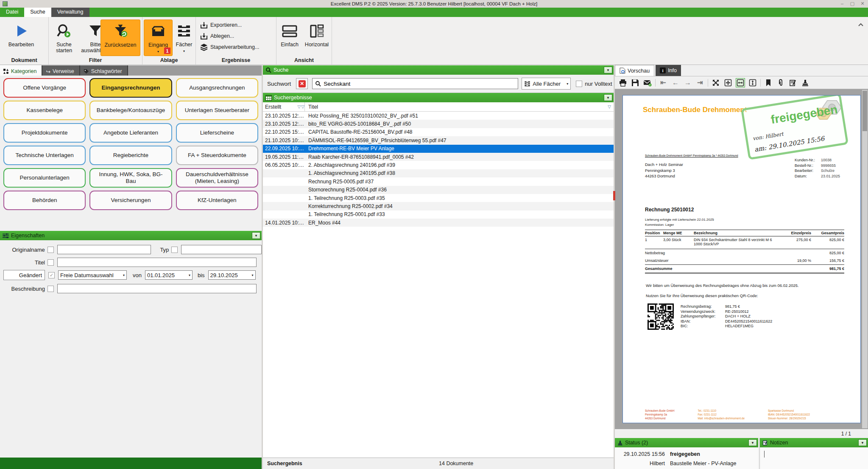 The width and height of the screenshot is (868, 469). What do you see at coordinates (688, 83) in the screenshot?
I see `next-page-button: →` at bounding box center [688, 83].